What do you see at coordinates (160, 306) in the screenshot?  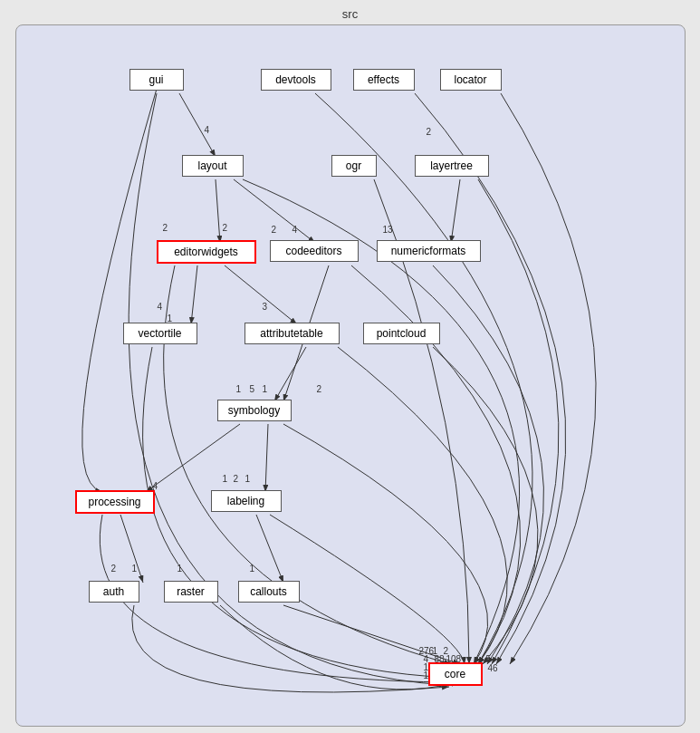 I see `edge-label-ew-4: 4` at bounding box center [160, 306].